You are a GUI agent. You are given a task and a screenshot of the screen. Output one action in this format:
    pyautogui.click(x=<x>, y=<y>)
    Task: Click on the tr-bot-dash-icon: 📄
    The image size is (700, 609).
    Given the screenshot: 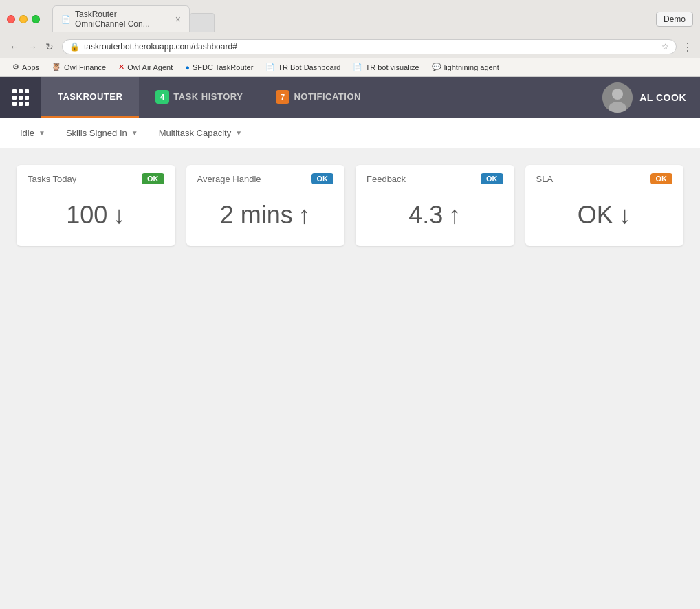 What is the action you would take?
    pyautogui.click(x=270, y=67)
    